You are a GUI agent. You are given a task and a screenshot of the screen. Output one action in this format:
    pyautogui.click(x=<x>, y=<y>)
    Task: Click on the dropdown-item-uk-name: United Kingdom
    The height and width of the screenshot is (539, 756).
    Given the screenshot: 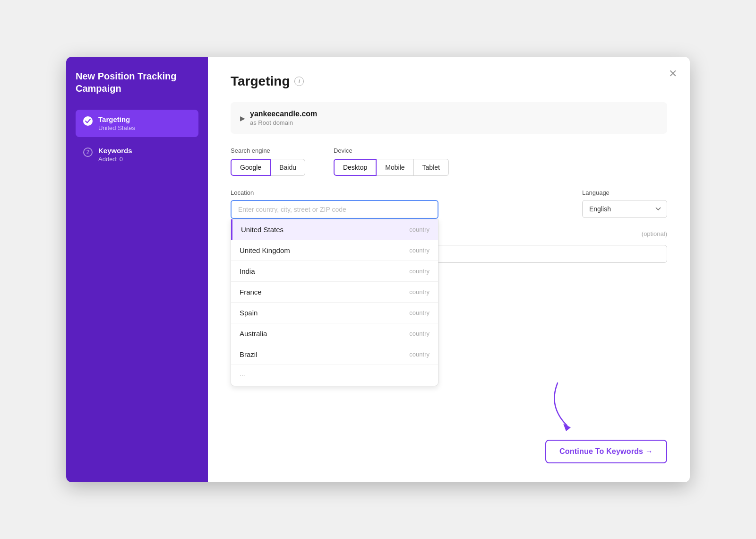 What is the action you would take?
    pyautogui.click(x=265, y=251)
    